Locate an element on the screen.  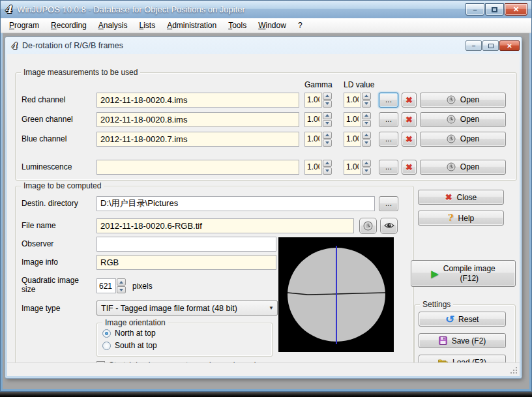
dialog-minimize-button: – is located at coordinates (473, 46).